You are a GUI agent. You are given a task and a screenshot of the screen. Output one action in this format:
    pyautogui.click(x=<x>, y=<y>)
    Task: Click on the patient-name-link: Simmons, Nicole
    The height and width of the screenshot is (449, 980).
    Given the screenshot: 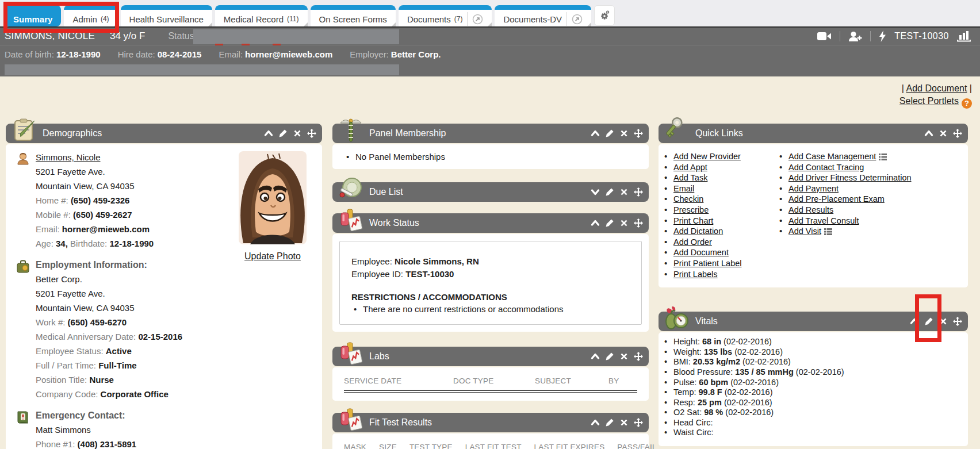 What is the action you would take?
    pyautogui.click(x=68, y=158)
    